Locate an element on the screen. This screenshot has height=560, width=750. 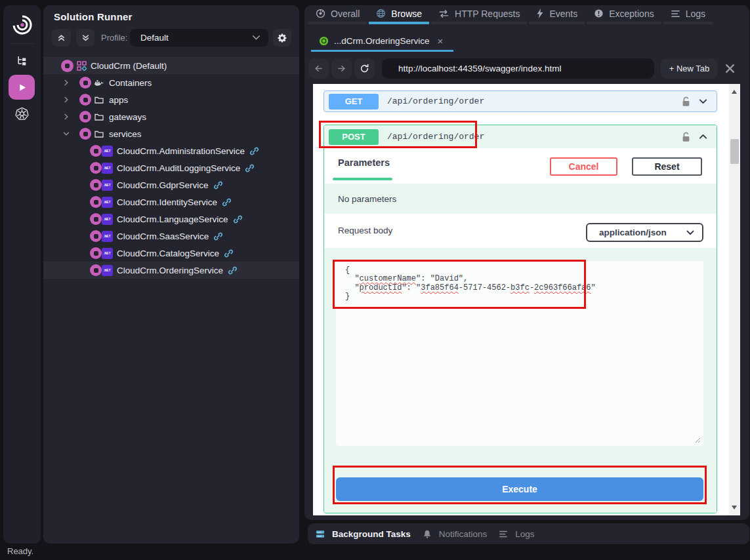
profile-select: Default is located at coordinates (199, 38).